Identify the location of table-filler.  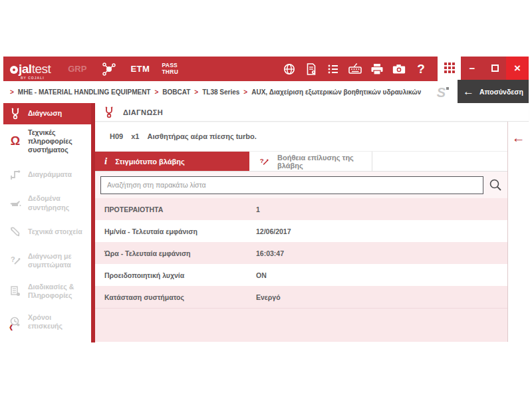
(301, 325).